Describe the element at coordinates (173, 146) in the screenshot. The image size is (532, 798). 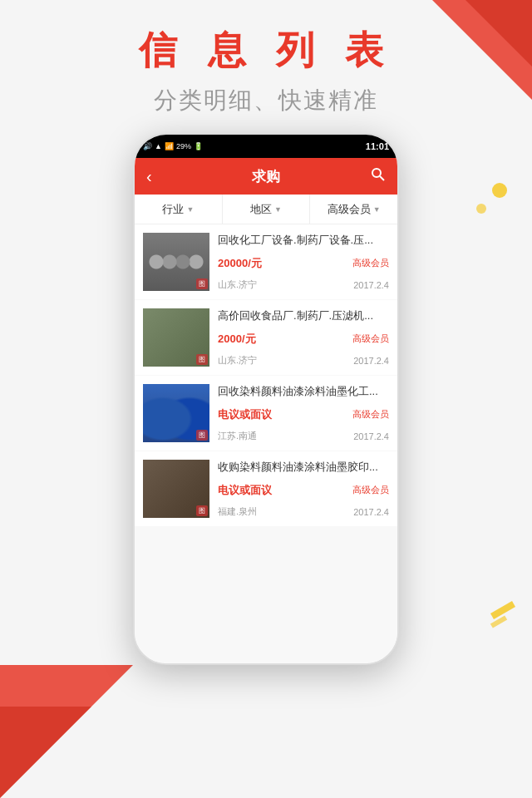
I see `signal-info: 🔊 ▲ 📶 29% 🔋` at that location.